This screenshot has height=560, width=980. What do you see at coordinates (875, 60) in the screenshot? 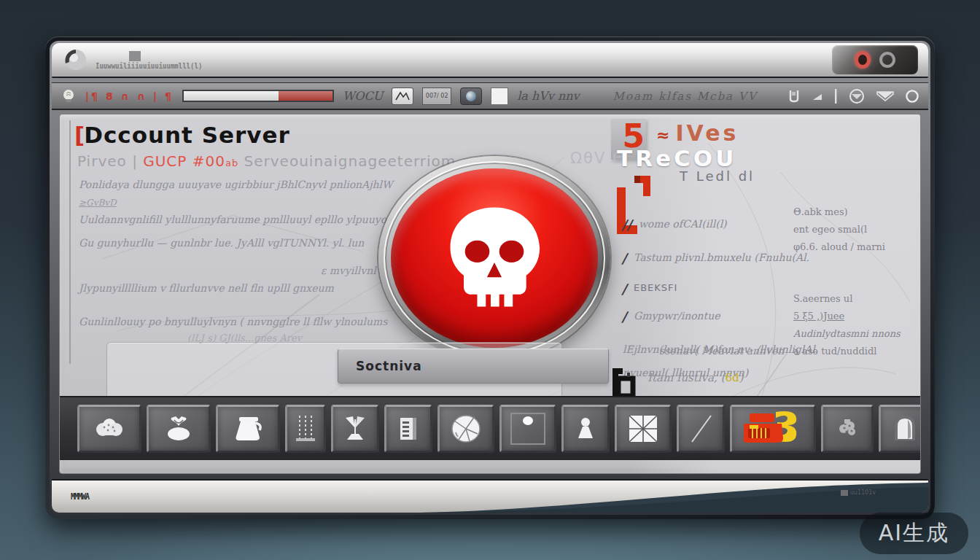
I see `window-controls` at bounding box center [875, 60].